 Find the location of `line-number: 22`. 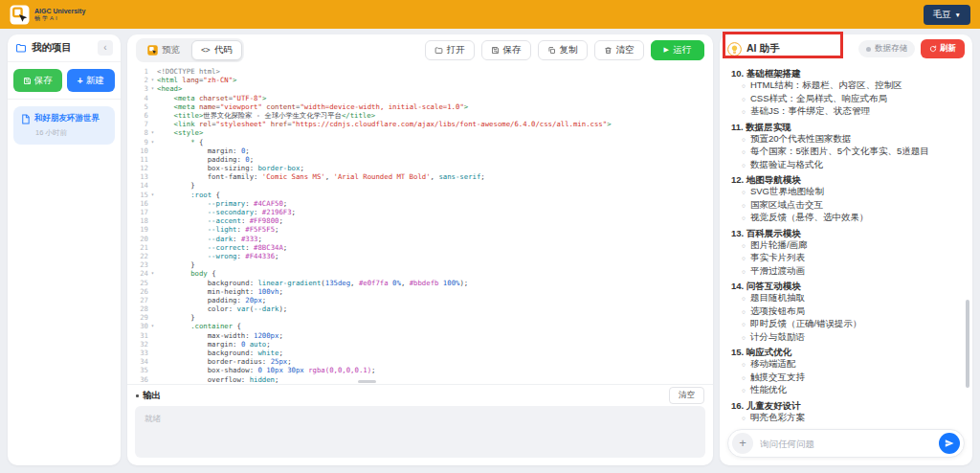

line-number: 22 is located at coordinates (138, 257).